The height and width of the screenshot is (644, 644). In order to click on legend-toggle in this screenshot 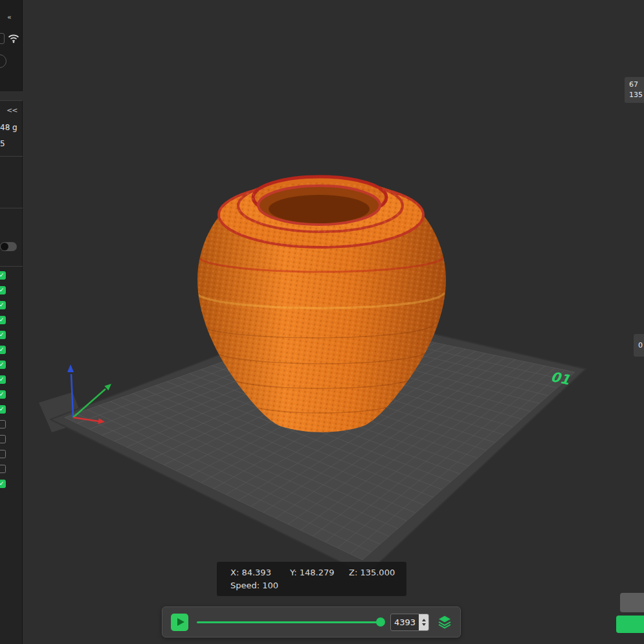, I will do `click(8, 247)`.